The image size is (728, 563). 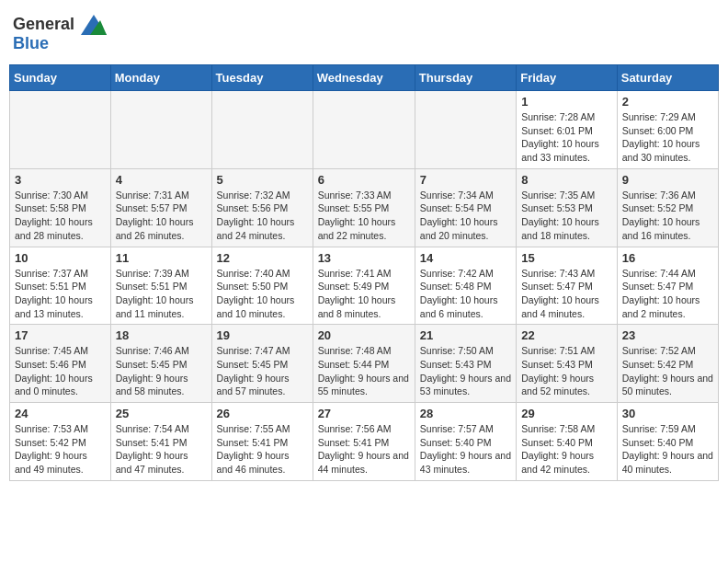 I want to click on day-number: 6, so click(x=364, y=180).